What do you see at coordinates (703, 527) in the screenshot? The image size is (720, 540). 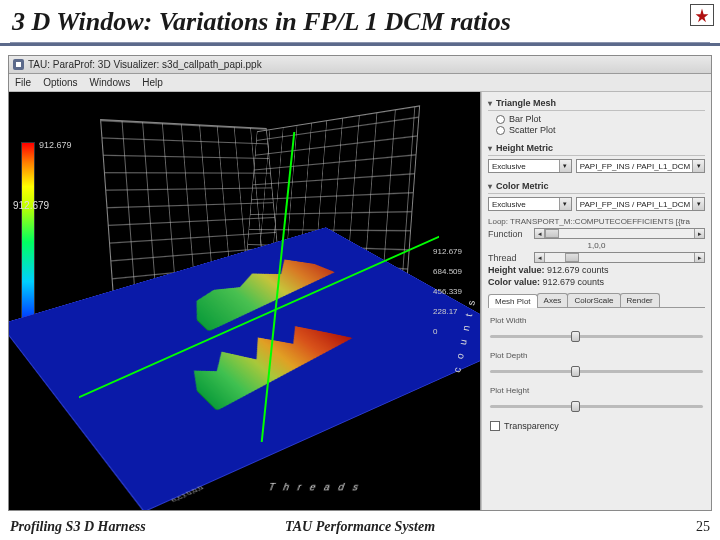 I see `page-number: 25` at bounding box center [703, 527].